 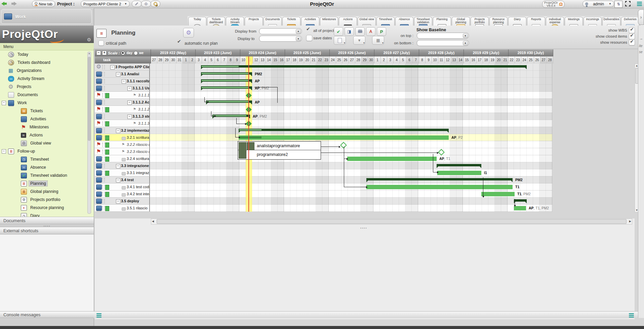 What do you see at coordinates (47, 208) in the screenshot?
I see `sidebar-item-resource-planning: ●Resource planning` at bounding box center [47, 208].